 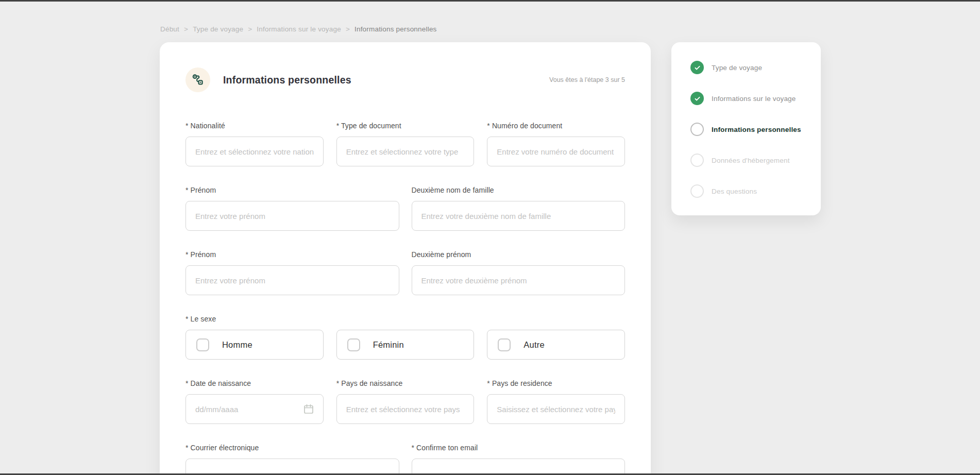 I want to click on birth-date-label: * Date de naissance, so click(x=255, y=383).